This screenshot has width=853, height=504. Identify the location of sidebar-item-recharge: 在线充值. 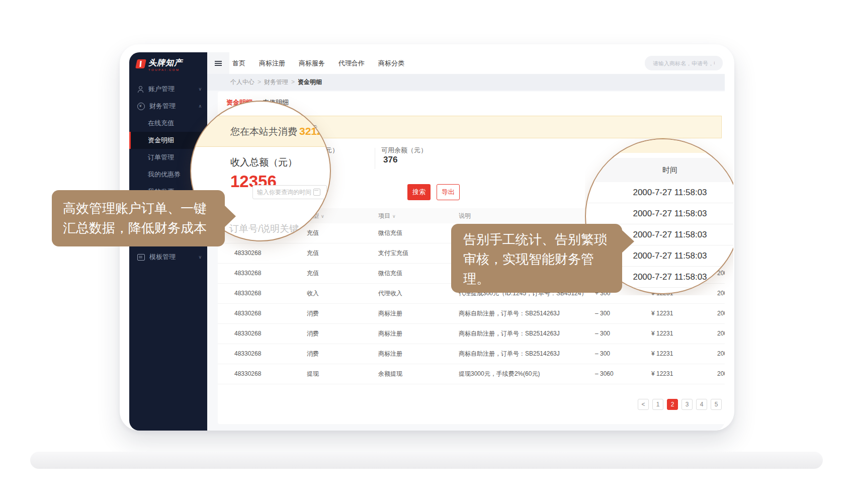
(168, 123).